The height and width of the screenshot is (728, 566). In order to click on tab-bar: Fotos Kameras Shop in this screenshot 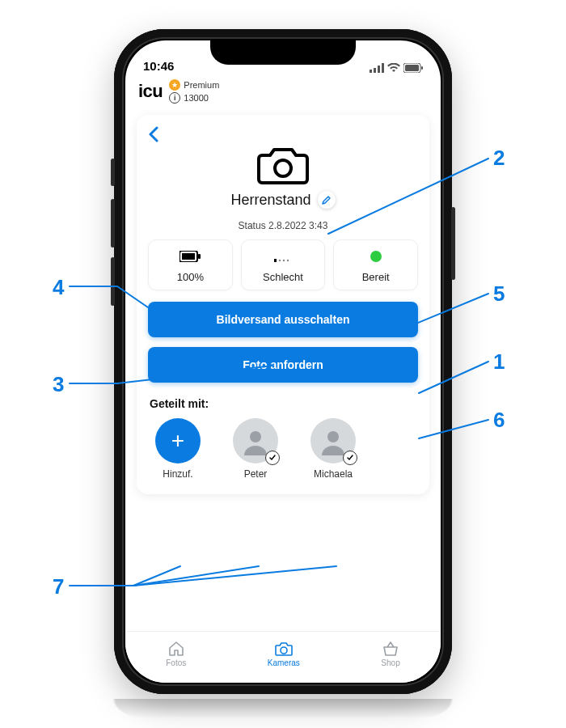, I will do `click(283, 657)`.